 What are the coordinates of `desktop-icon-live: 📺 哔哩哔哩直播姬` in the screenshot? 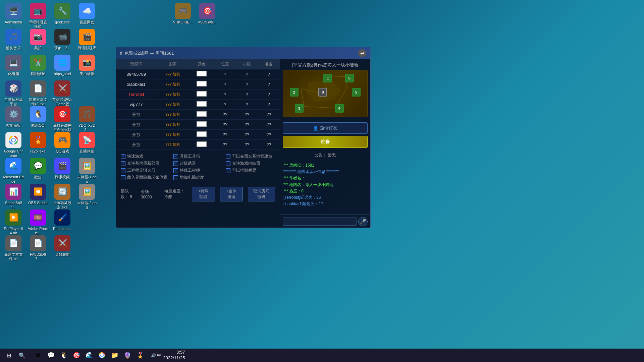 It's located at (38, 16).